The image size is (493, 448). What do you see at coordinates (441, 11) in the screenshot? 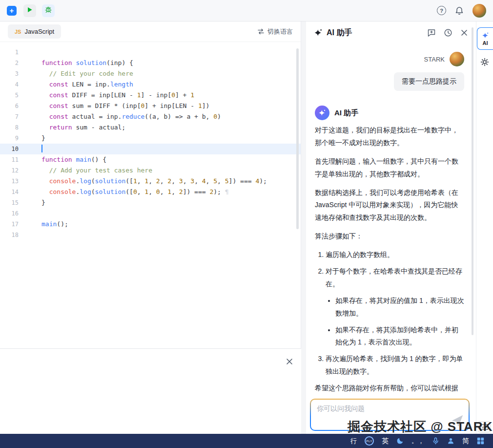
I see `help-button: ?` at bounding box center [441, 11].